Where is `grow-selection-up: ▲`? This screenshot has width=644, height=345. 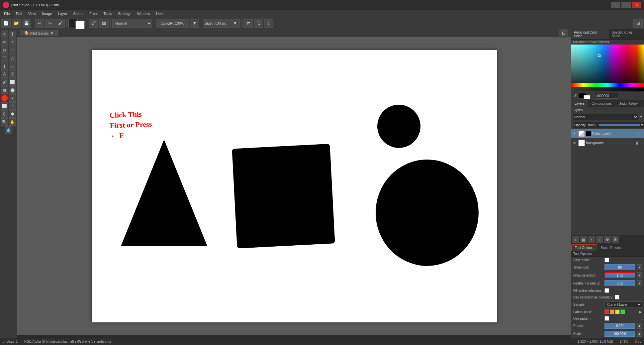
grow-selection-up: ▲ is located at coordinates (639, 275).